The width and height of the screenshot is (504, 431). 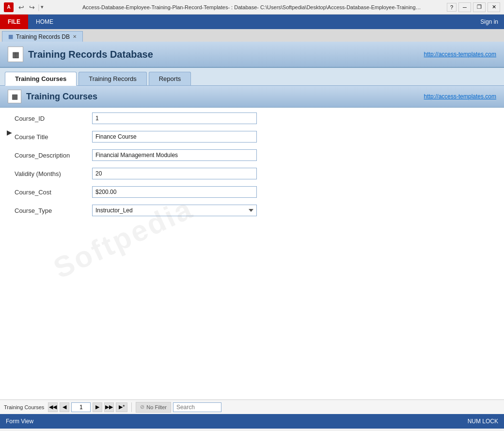 What do you see at coordinates (174, 210) in the screenshot?
I see `course-type-select: Instructor_Led Online Self-Study Worksho…` at bounding box center [174, 210].